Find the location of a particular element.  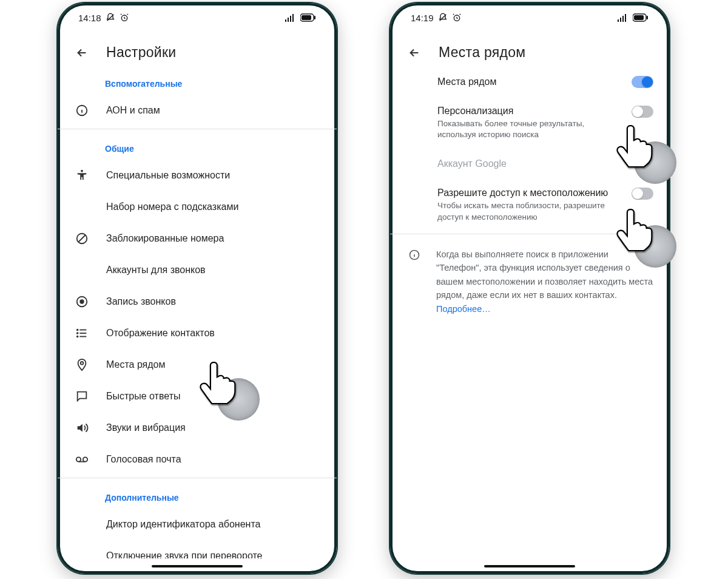

row-label: Звуки и вибрация is located at coordinates (214, 428).